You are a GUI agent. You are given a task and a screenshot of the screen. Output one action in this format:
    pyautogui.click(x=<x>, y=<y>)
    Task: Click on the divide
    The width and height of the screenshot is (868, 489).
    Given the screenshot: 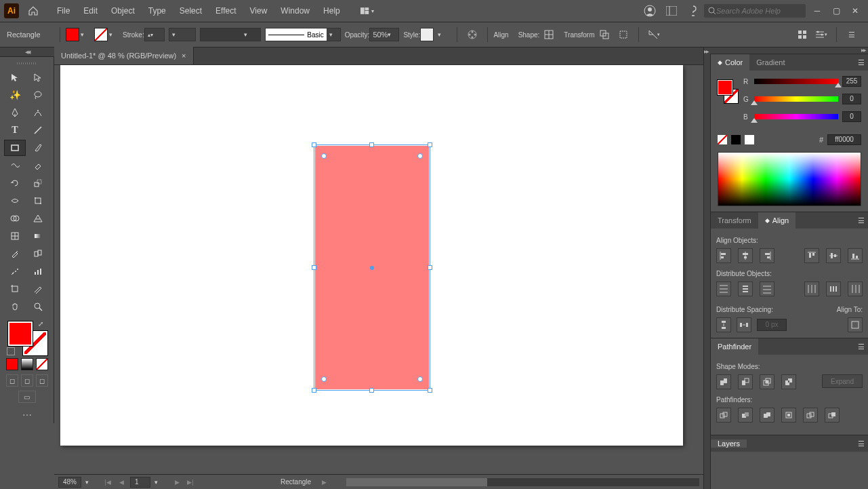 What is the action you would take?
    pyautogui.click(x=724, y=415)
    